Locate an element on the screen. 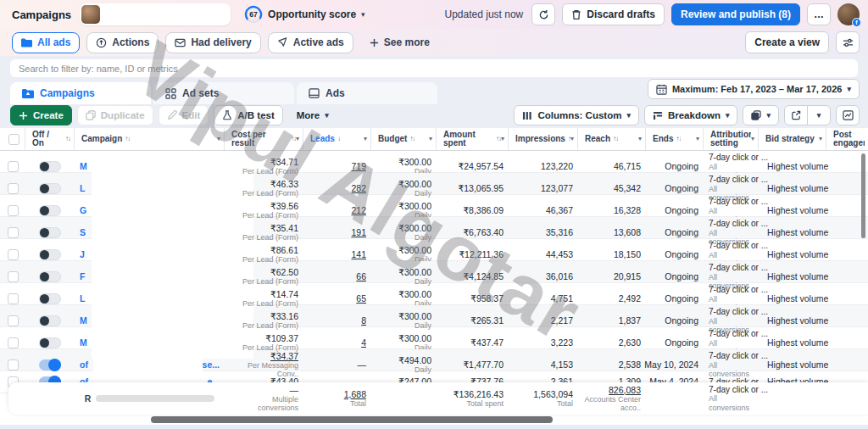  refresh-icon is located at coordinates (544, 15).